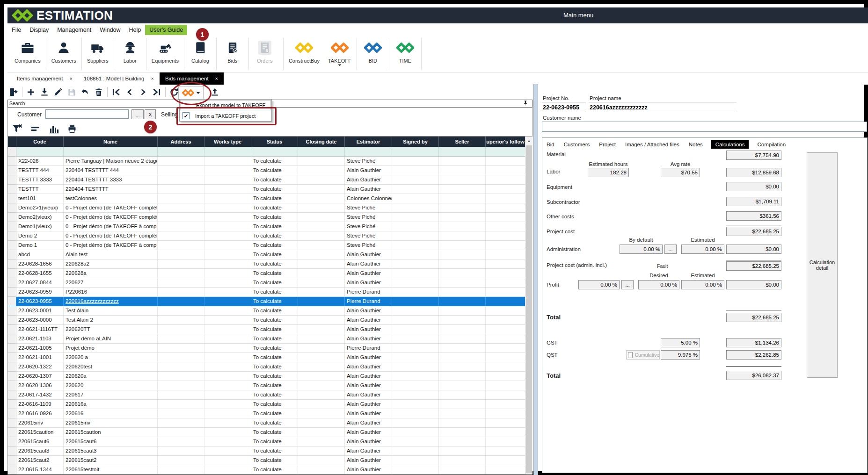 The height and width of the screenshot is (475, 868). What do you see at coordinates (529, 141) in the screenshot?
I see `scroll-up-arrow-icon: ▲` at bounding box center [529, 141].